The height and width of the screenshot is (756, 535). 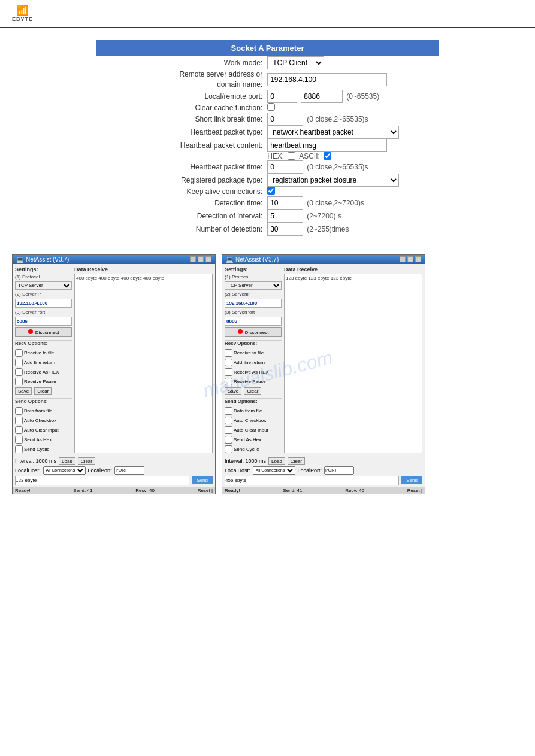 What do you see at coordinates (208, 259) in the screenshot?
I see `close-button: ×` at bounding box center [208, 259].